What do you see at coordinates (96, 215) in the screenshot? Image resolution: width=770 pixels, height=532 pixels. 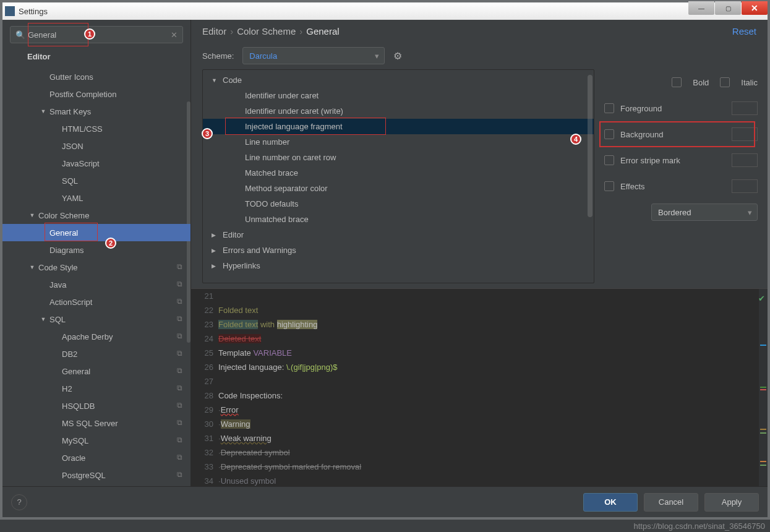 I see `sidebar-item: ▼Color Scheme` at bounding box center [96, 215].